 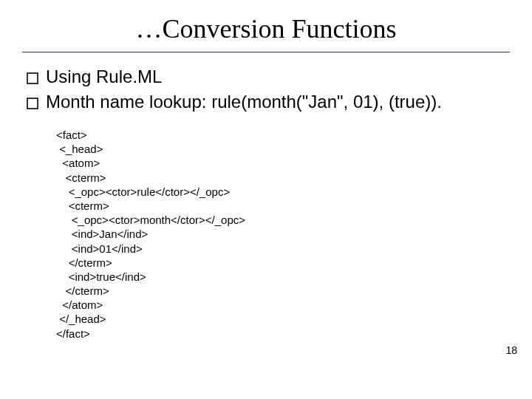 What do you see at coordinates (268, 102) in the screenshot?
I see `list-item: Month name lookup: rule(month("Jan", 01)…` at bounding box center [268, 102].